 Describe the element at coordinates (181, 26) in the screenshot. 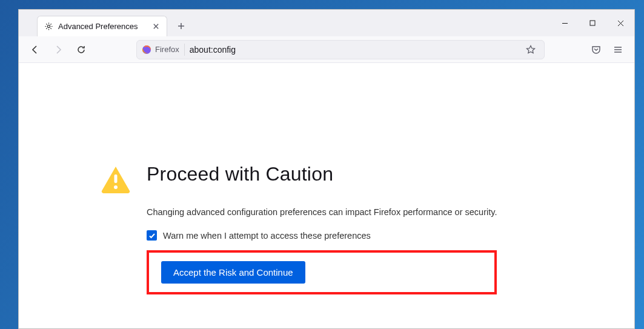

I see `new-tab-button` at that location.